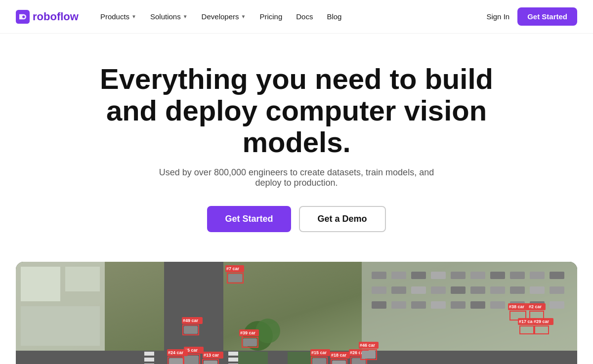 The image size is (593, 364). Describe the element at coordinates (291, 17) in the screenshot. I see `nav-links: Products ▼ Solutions ▼ Developers ▼ Pric…` at that location.